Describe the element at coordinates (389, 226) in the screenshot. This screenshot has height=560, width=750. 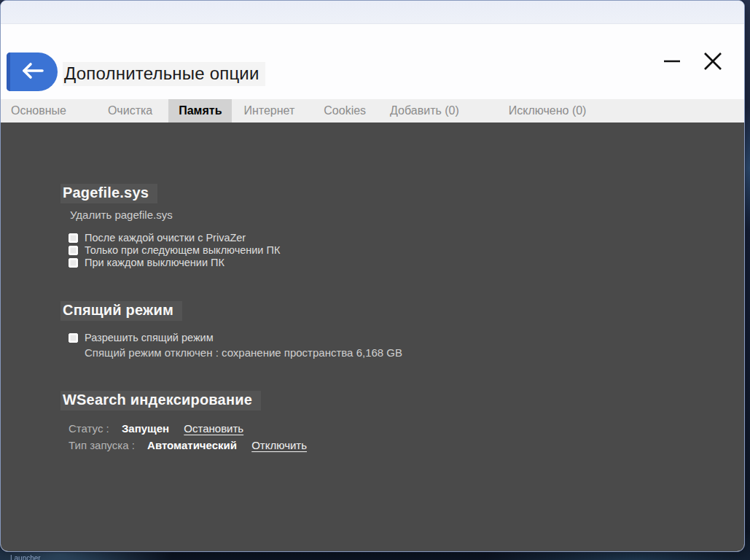
I see `pagefile-section: Pagefile.sys Удалить pagefile.sys После …` at that location.